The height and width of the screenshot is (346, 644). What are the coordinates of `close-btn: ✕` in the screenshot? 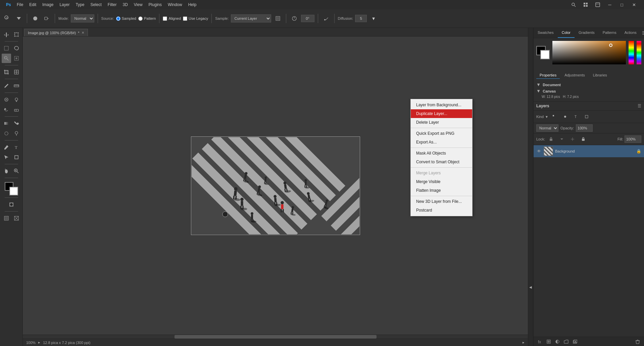 It's located at (634, 5).